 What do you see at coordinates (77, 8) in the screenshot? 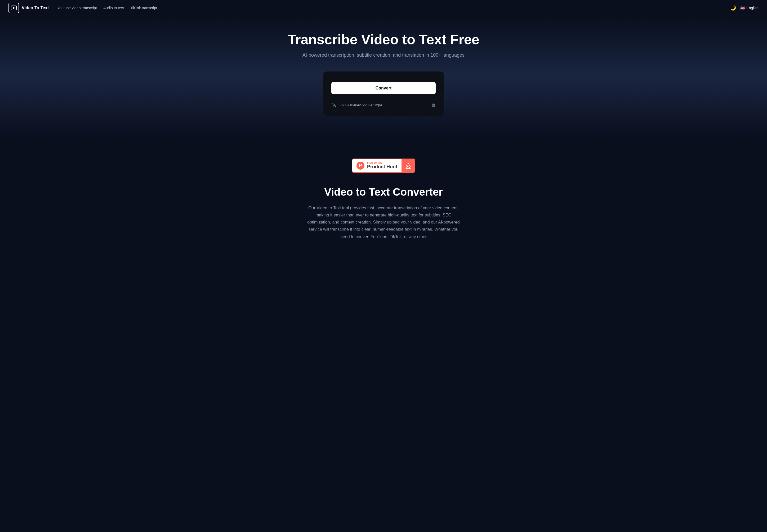
I see `nav-link-youtube: Youtube video transcript` at bounding box center [77, 8].